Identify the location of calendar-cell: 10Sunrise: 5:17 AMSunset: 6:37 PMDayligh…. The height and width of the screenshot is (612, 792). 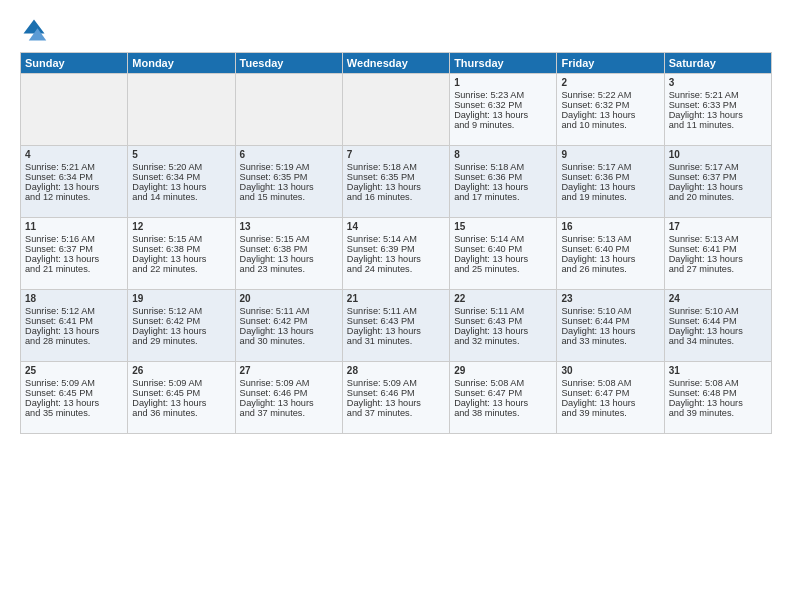
(718, 182).